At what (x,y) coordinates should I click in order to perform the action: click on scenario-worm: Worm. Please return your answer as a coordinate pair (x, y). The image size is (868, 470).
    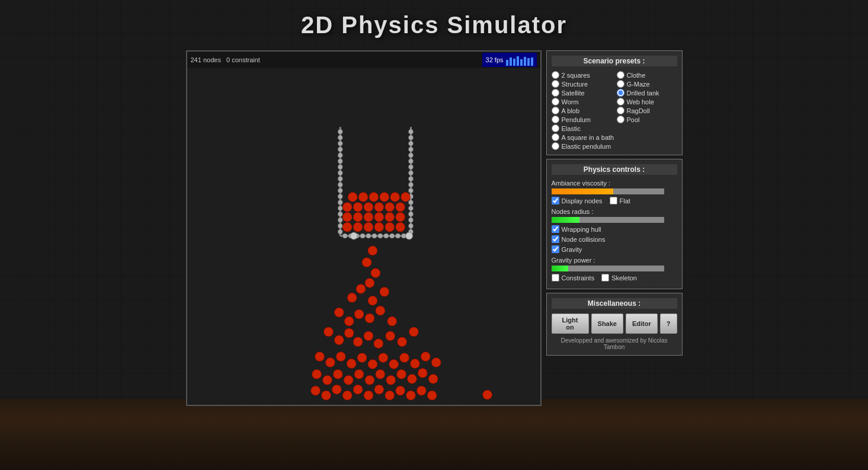
    Looking at the image, I should click on (582, 102).